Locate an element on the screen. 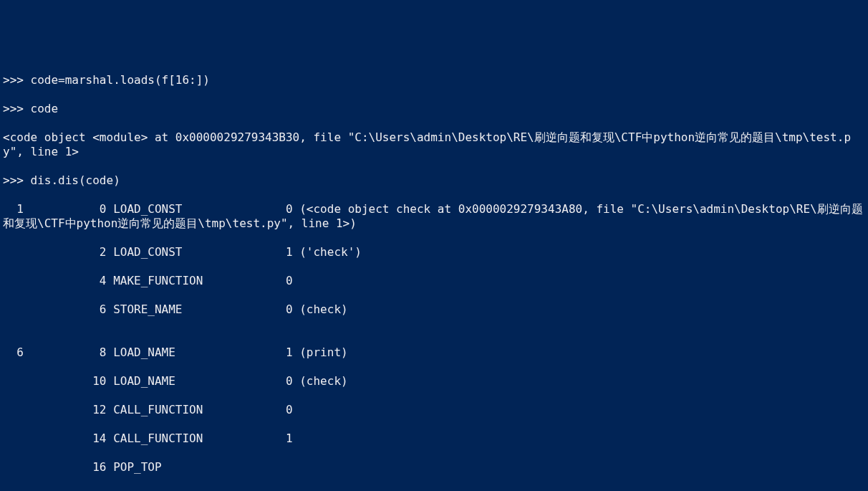 This screenshot has width=868, height=491. prompt-line: >>> dis.dis(code) is located at coordinates (434, 181).